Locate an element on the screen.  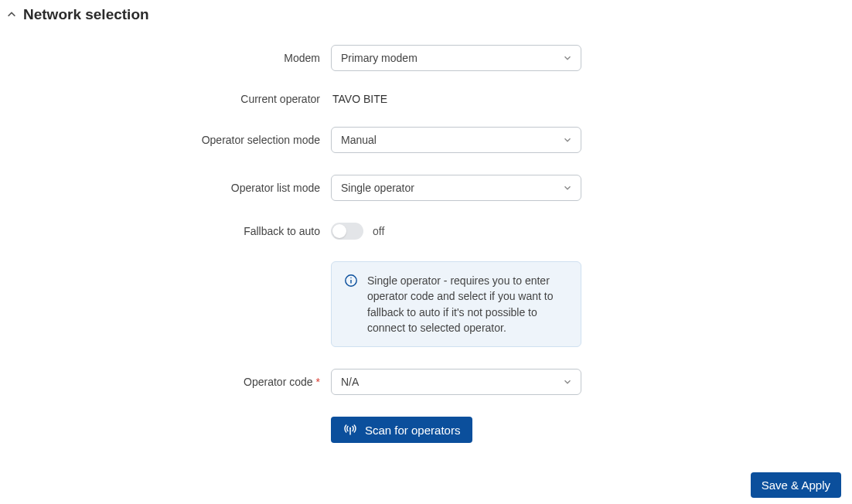
chevron-up-icon is located at coordinates (12, 15).